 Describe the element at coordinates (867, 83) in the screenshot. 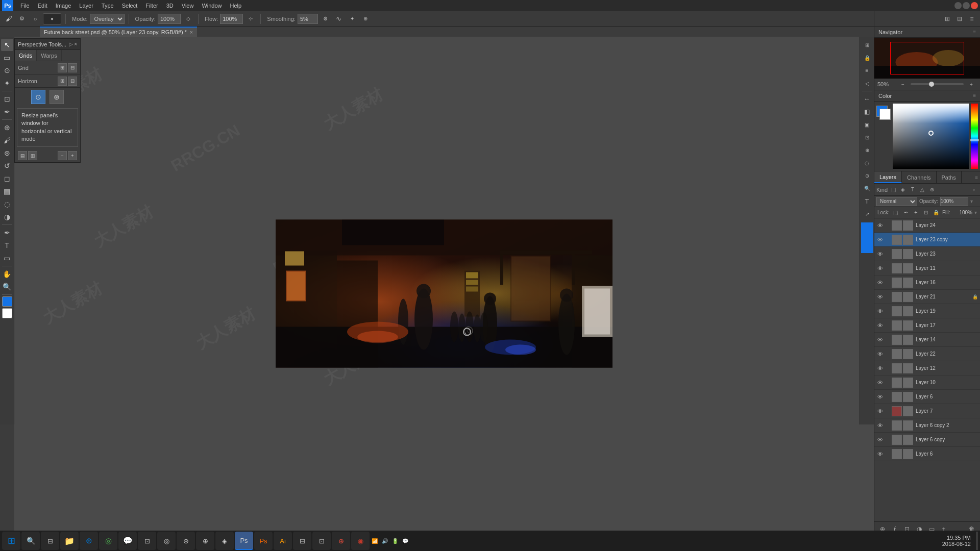

I see `collapse-icon: ◁` at that location.